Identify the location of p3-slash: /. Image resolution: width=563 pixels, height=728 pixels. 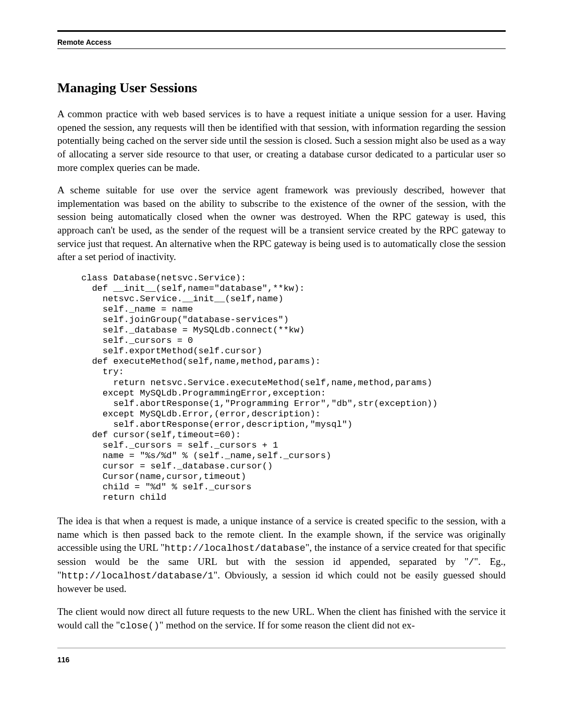
(471, 562).